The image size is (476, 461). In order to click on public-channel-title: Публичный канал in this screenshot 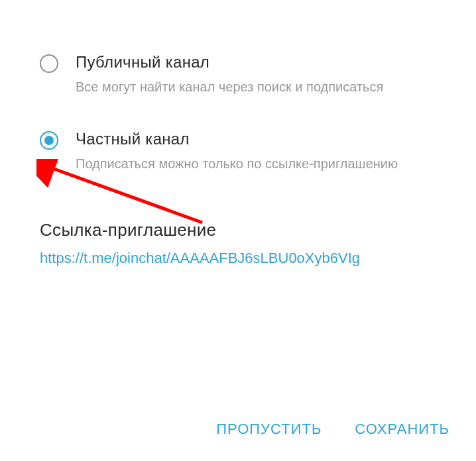, I will do `click(256, 62)`.